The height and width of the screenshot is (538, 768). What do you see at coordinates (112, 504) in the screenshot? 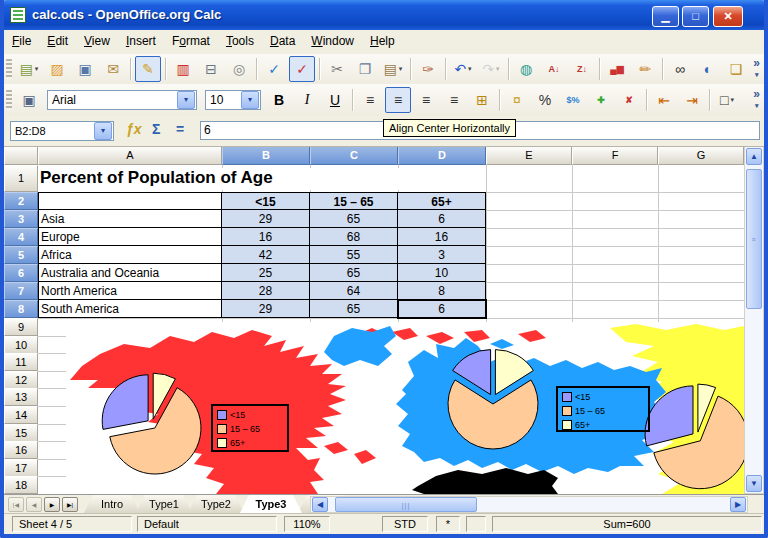
I see `sheet-tab-intro: Intro` at bounding box center [112, 504].